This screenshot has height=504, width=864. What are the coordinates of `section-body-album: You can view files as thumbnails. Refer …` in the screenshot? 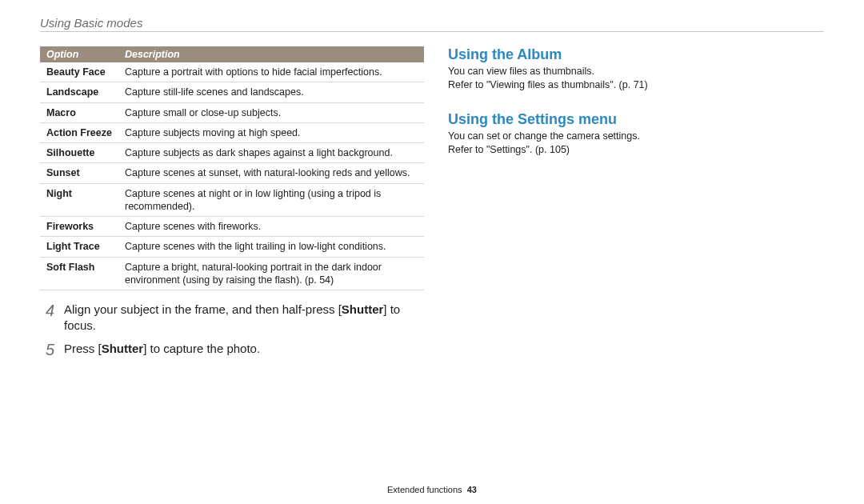 It's located at (636, 78).